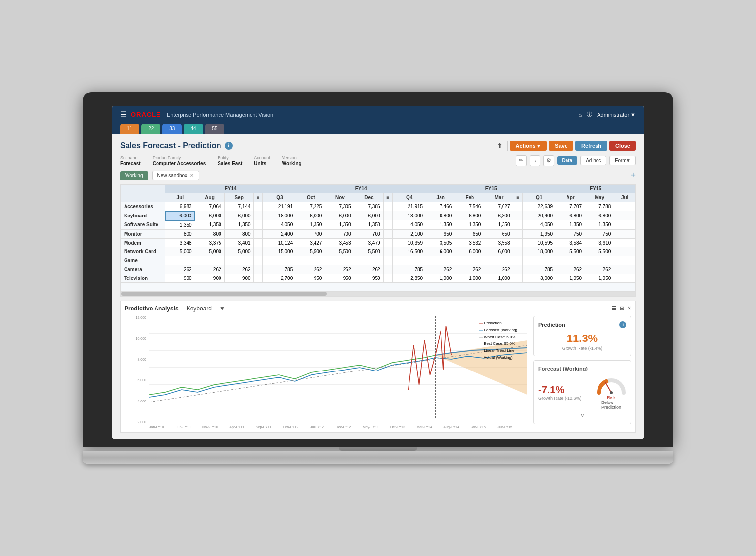 This screenshot has width=756, height=556. I want to click on cell: 800, so click(239, 234).